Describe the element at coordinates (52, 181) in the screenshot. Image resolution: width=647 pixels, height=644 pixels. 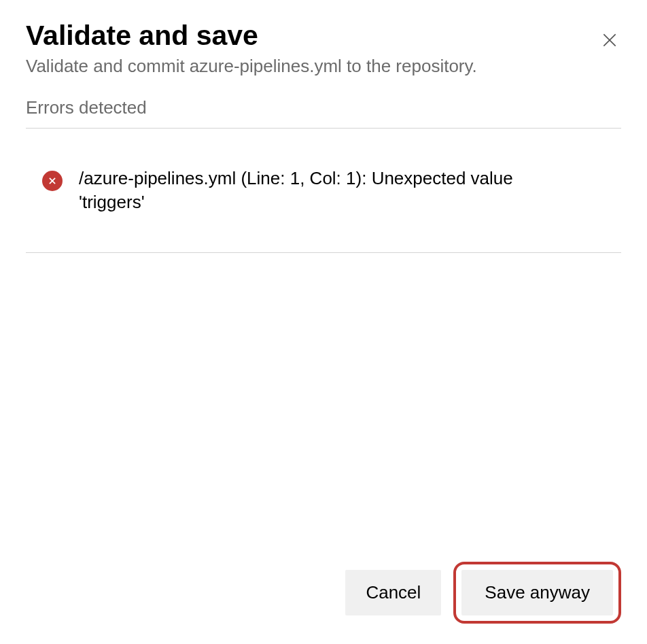
I see `error-icon` at that location.